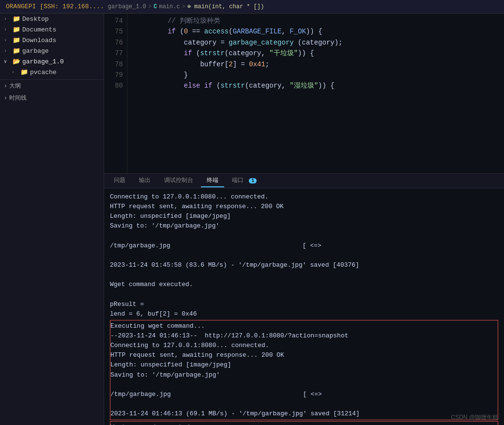 The width and height of the screenshot is (504, 425). I want to click on terminal-highlighted-block-2: Wget command executed. 干垃圾 pResult = 干垃圾, so click(304, 423).